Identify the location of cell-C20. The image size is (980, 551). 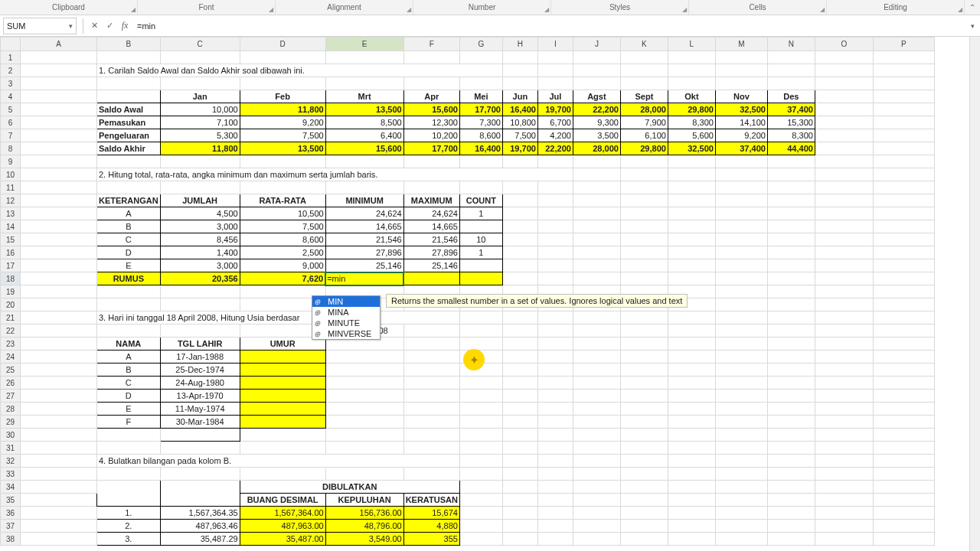
(200, 305).